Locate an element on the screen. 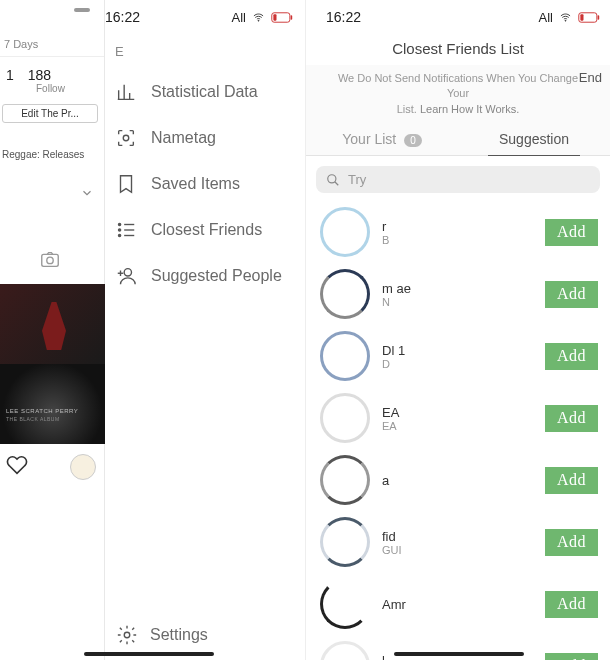  username: r is located at coordinates (458, 226).